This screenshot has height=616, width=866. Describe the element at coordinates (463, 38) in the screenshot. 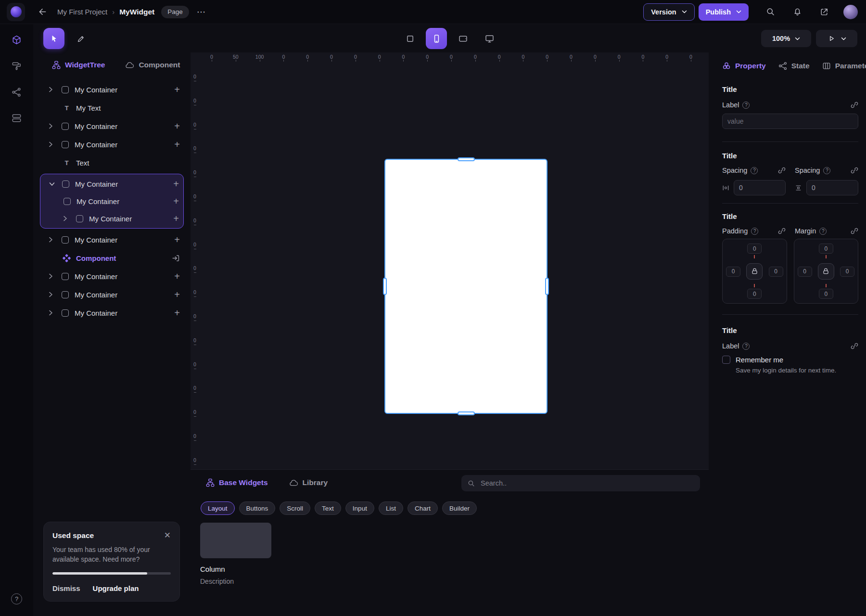

I see `device-tablet-button` at that location.